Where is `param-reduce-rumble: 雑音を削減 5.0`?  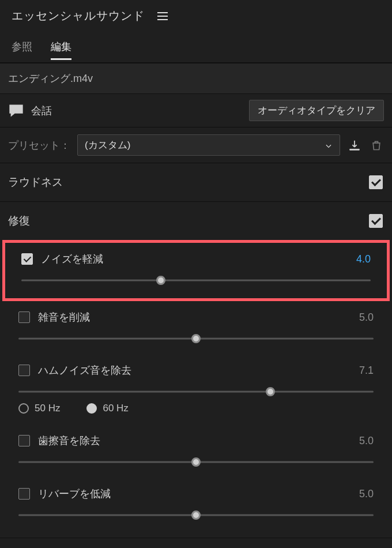
param-reduce-rumble: 雑音を削減 5.0 is located at coordinates (196, 328).